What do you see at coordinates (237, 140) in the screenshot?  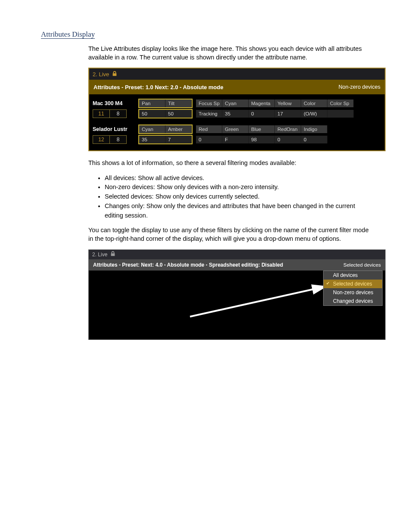 I see `device-row-values: 12 8 35 7 0 F 98 0 0` at bounding box center [237, 140].